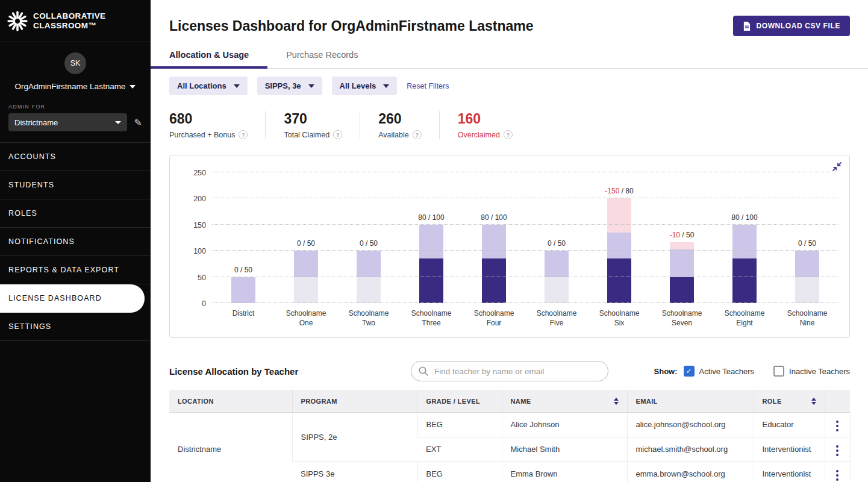 The height and width of the screenshot is (482, 868). I want to click on inactive-teachers-checkbox: ✓ Inactive Teachers, so click(812, 371).